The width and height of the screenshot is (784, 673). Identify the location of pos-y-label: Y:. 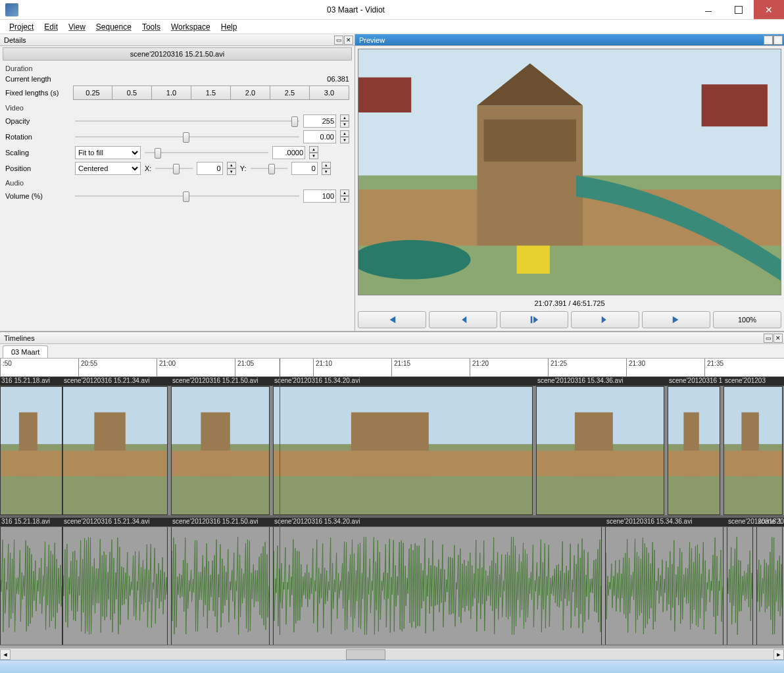
(243, 168).